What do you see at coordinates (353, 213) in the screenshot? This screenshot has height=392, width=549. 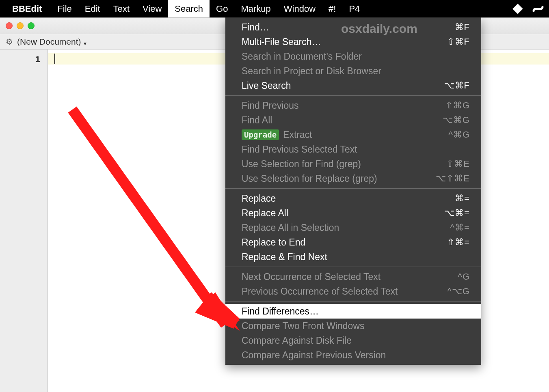 I see `menu-item-replace-all: Replace All ⌥⌘=` at bounding box center [353, 213].